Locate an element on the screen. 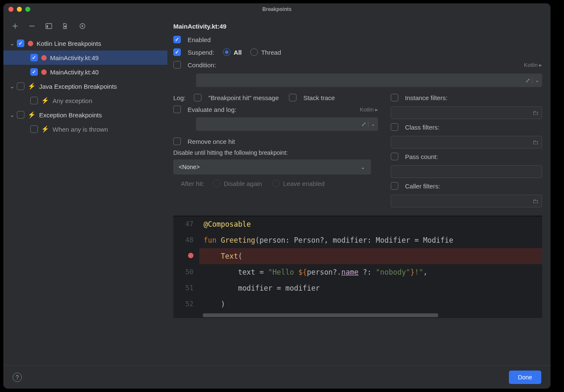  condition-input: ⤢ ⌄ is located at coordinates (369, 80).